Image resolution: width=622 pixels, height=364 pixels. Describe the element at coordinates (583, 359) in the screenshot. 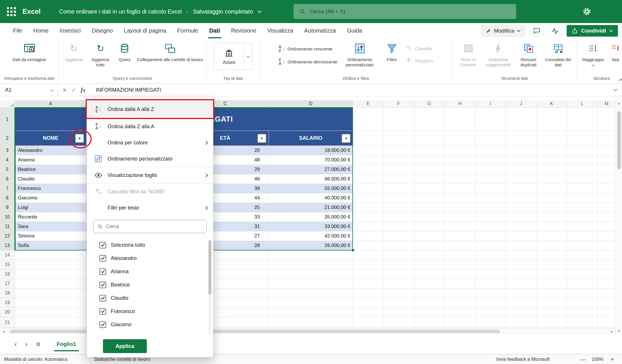

I see `zoom-out-button: —` at that location.